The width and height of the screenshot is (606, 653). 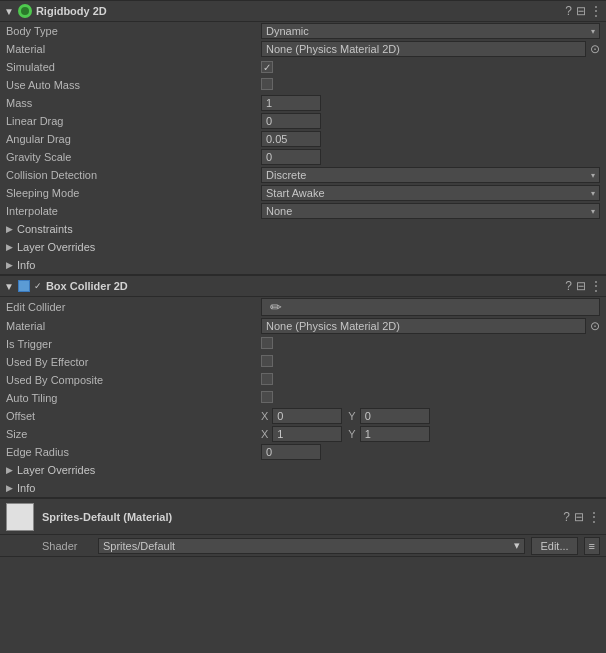 What do you see at coordinates (303, 488) in the screenshot?
I see `info-collapsible-bc: ▶ Info` at bounding box center [303, 488].